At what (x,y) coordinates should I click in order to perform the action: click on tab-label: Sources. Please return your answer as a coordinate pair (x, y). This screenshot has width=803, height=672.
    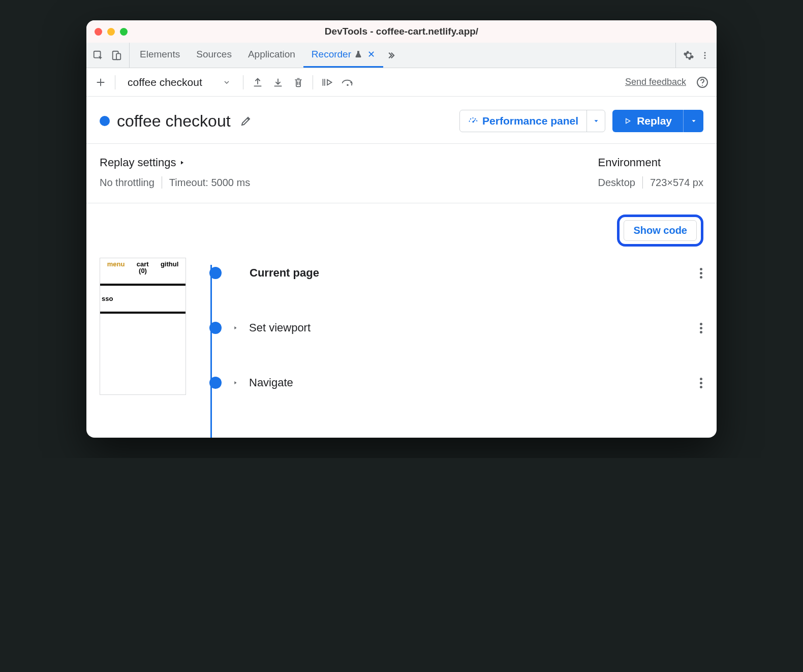
    Looking at the image, I should click on (214, 54).